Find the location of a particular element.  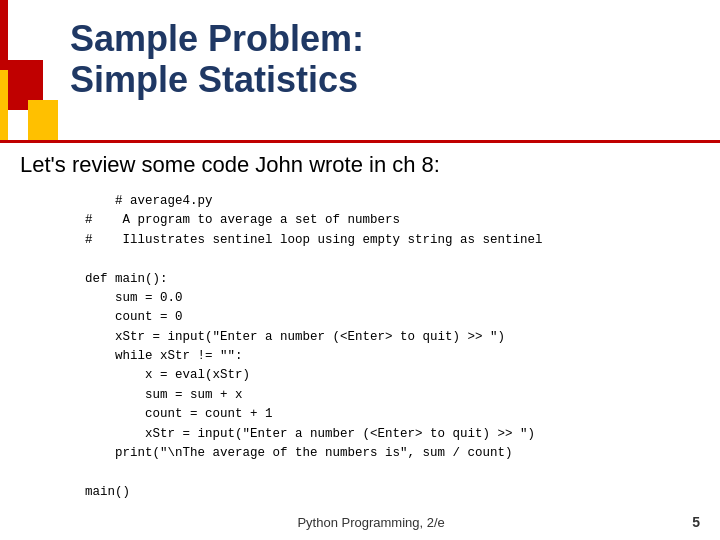

title-line2: Simple Statistics is located at coordinates (385, 80).